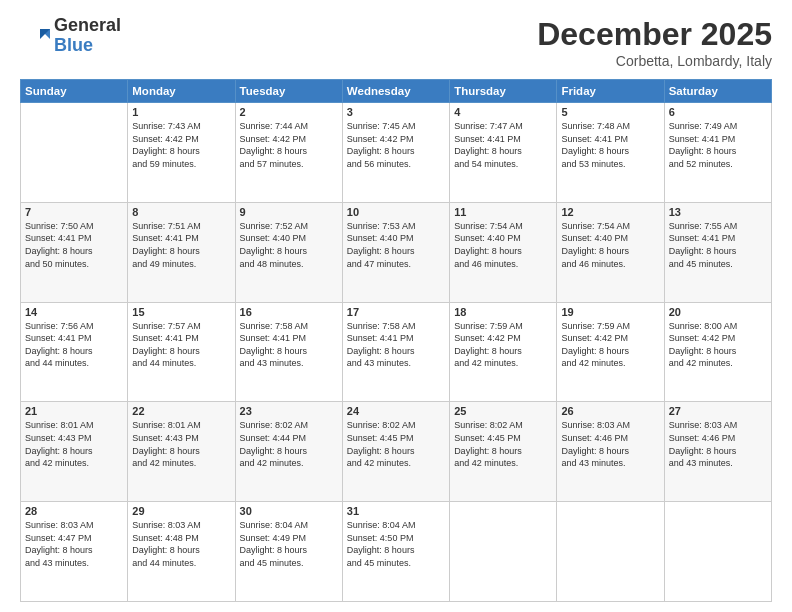 The width and height of the screenshot is (792, 612). Describe the element at coordinates (504, 352) in the screenshot. I see `table-row: 18Sunrise: 7:59 AM Sunset: 4:42 PM Dayli…` at that location.